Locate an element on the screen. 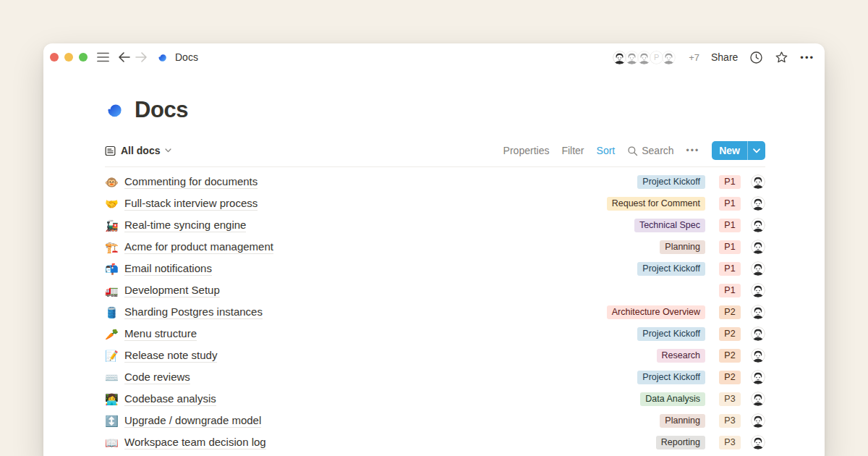  minimize-window-button is located at coordinates (69, 57).